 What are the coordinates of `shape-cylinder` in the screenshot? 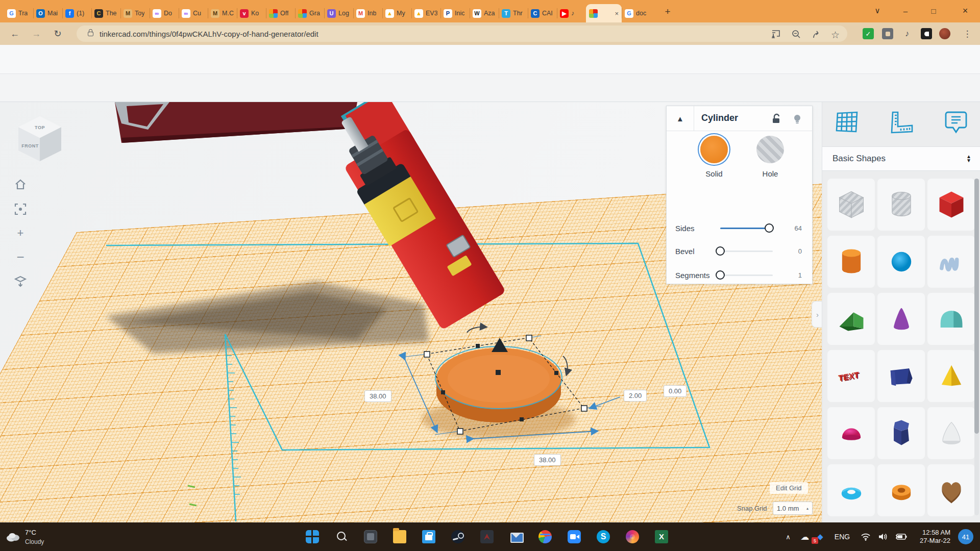 It's located at (851, 262).